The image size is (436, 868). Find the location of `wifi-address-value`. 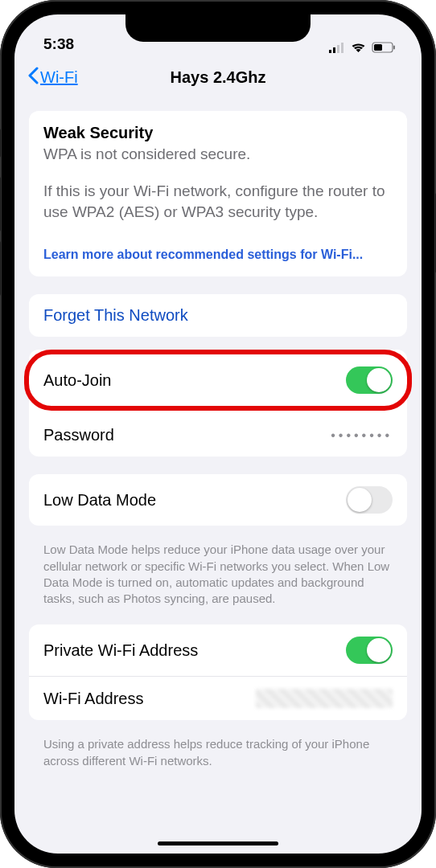

wifi-address-value is located at coordinates (324, 698).